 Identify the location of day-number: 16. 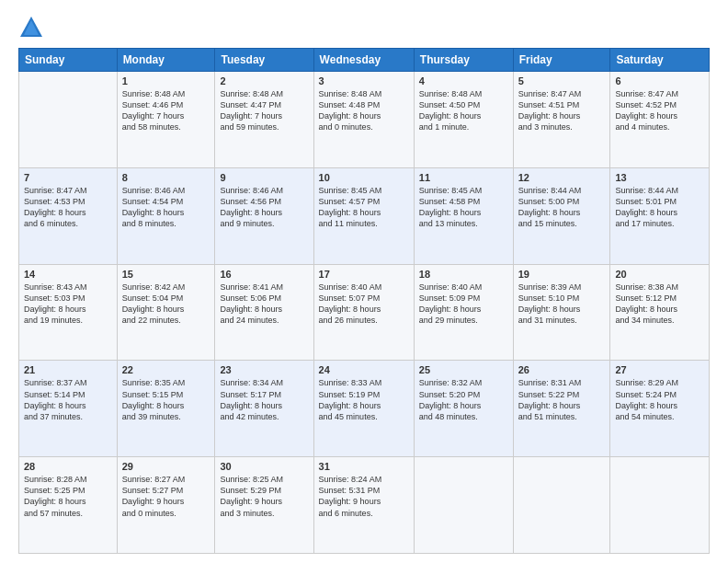
(264, 274).